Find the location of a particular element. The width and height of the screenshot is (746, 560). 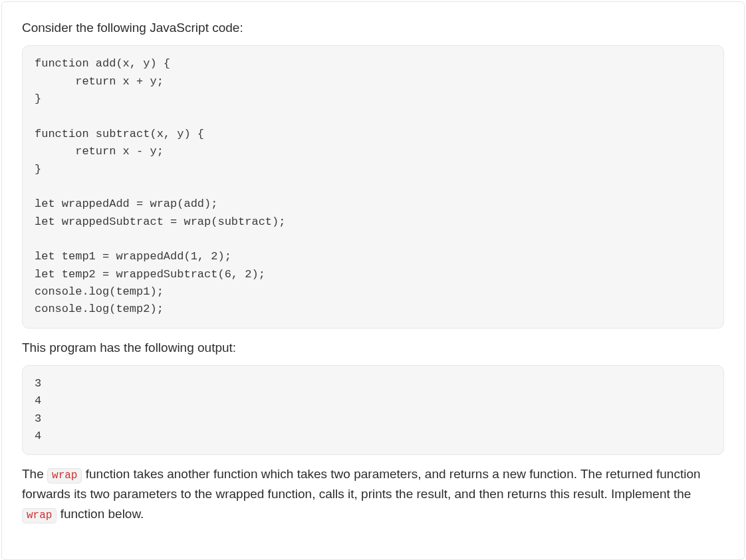

instructions-paragraph: The wrap function takes another function… is located at coordinates (373, 493).